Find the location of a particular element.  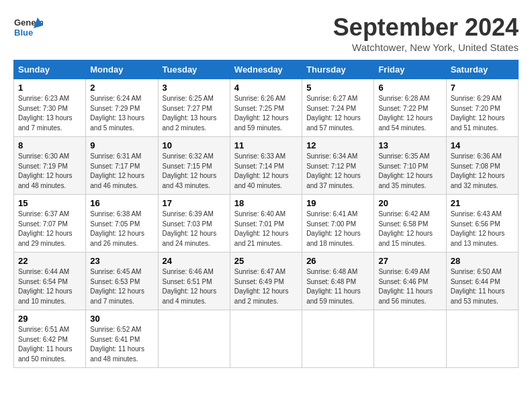

col-header-wednesday: Wednesday is located at coordinates (266, 70).